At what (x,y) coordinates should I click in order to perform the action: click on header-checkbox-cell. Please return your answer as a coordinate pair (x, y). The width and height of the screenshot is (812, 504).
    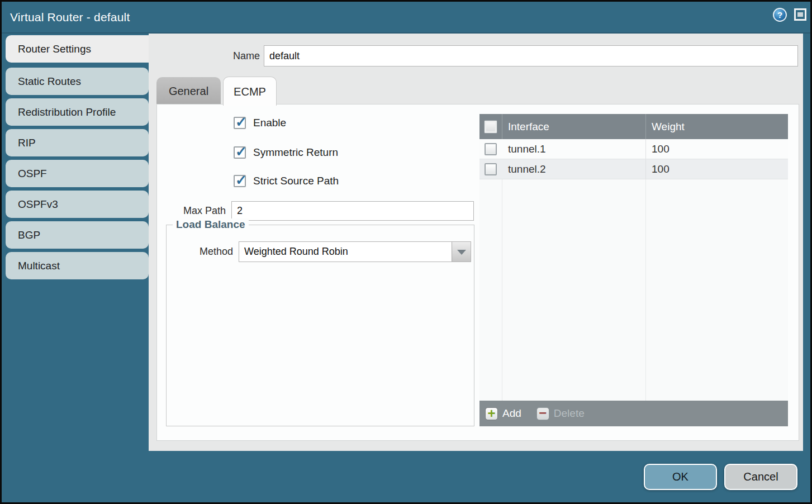
    Looking at the image, I should click on (491, 126).